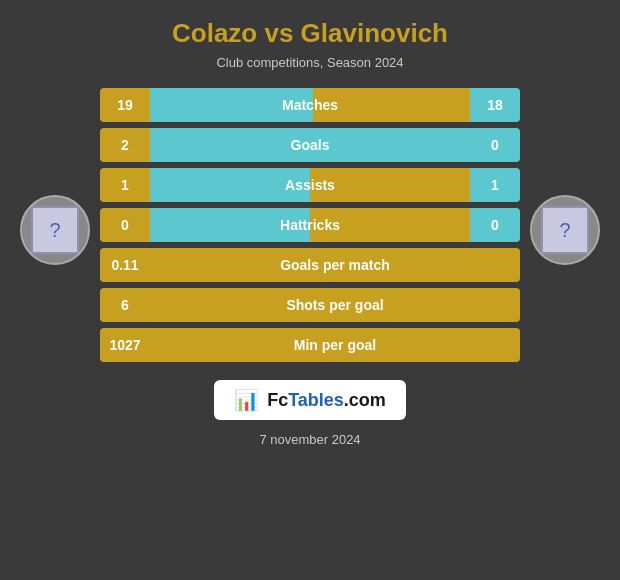 This screenshot has height=580, width=620. What do you see at coordinates (565, 230) in the screenshot?
I see `player-right-avatar: ?` at bounding box center [565, 230].